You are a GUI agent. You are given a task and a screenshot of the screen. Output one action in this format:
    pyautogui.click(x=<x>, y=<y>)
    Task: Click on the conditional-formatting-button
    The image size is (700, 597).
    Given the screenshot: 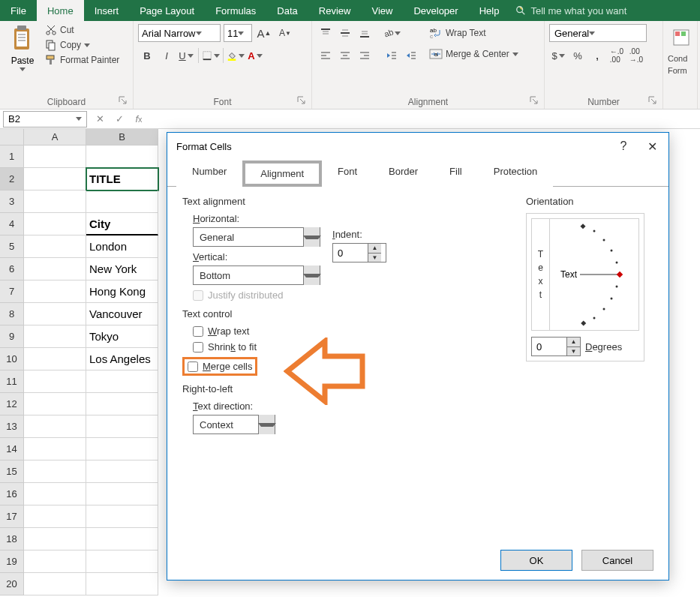 What is the action you would take?
    pyautogui.click(x=681, y=38)
    